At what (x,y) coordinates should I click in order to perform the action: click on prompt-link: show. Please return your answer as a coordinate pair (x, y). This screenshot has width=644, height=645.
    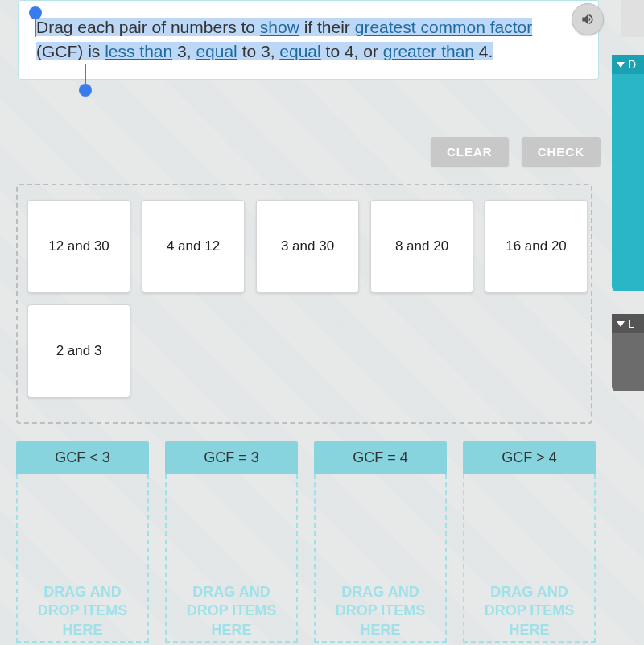
    Looking at the image, I should click on (280, 27).